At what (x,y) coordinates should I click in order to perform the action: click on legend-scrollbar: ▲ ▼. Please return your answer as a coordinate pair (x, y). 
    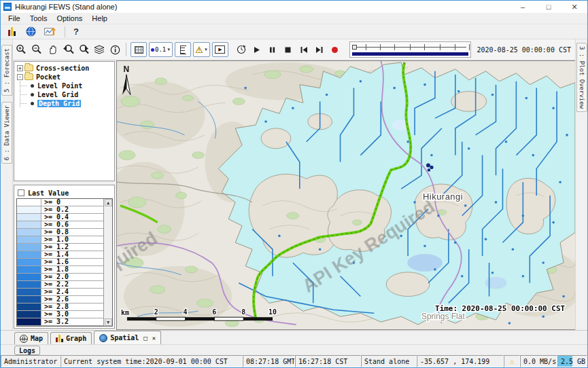
    Looking at the image, I should click on (107, 262).